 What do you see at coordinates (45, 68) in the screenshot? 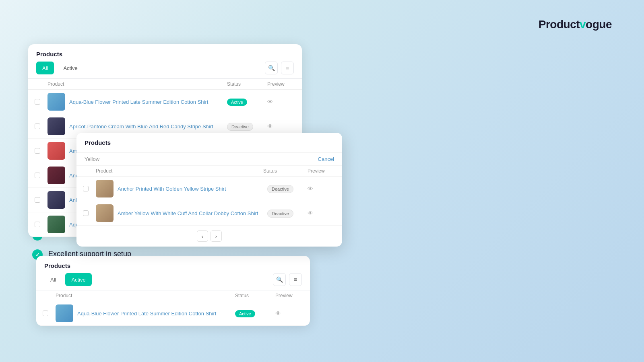
I see `tab-all: All` at bounding box center [45, 68].